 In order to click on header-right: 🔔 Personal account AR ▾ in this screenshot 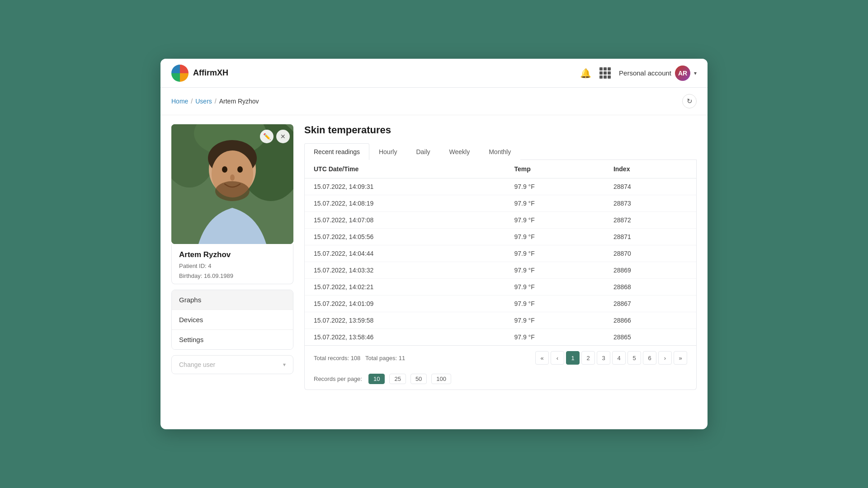, I will do `click(638, 73)`.